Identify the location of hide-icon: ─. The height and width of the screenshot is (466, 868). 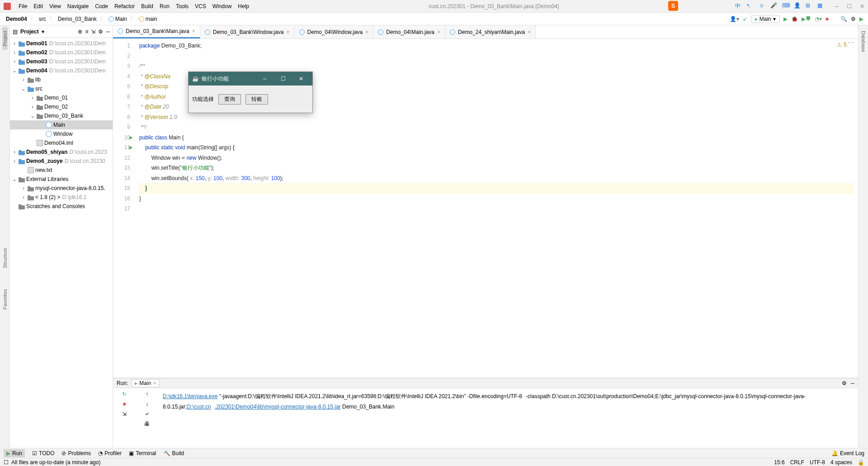
(108, 32).